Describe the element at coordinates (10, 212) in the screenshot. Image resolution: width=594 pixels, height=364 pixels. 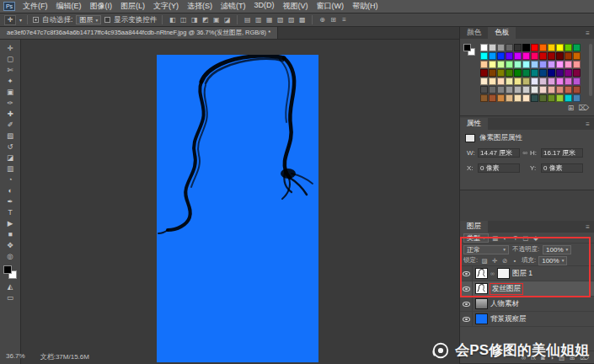
I see `type-tool: T` at that location.